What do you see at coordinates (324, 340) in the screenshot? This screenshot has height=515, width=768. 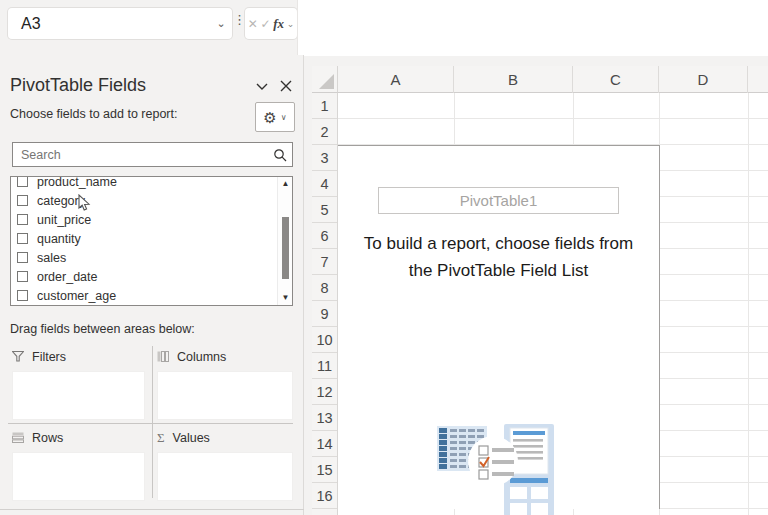 I see `row-header: 10` at bounding box center [324, 340].